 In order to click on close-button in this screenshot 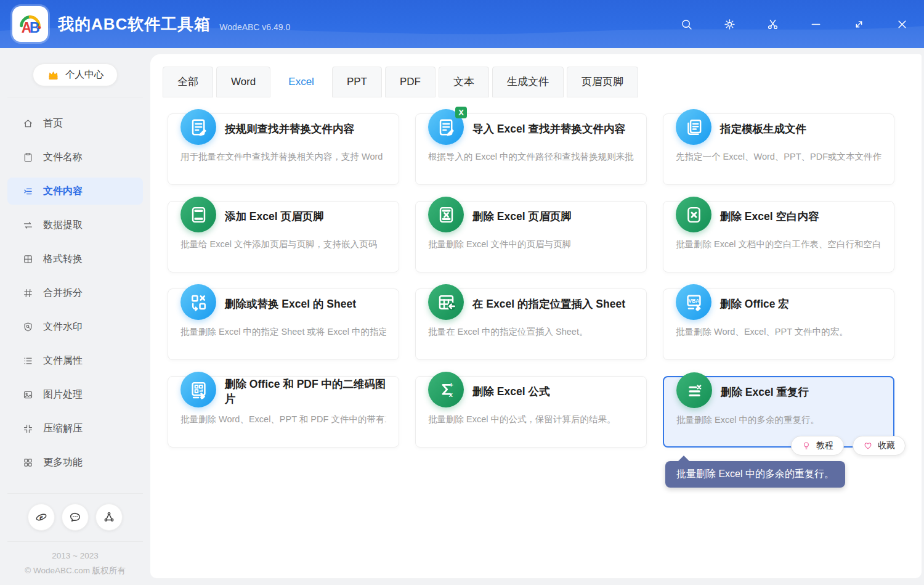, I will do `click(902, 24)`.